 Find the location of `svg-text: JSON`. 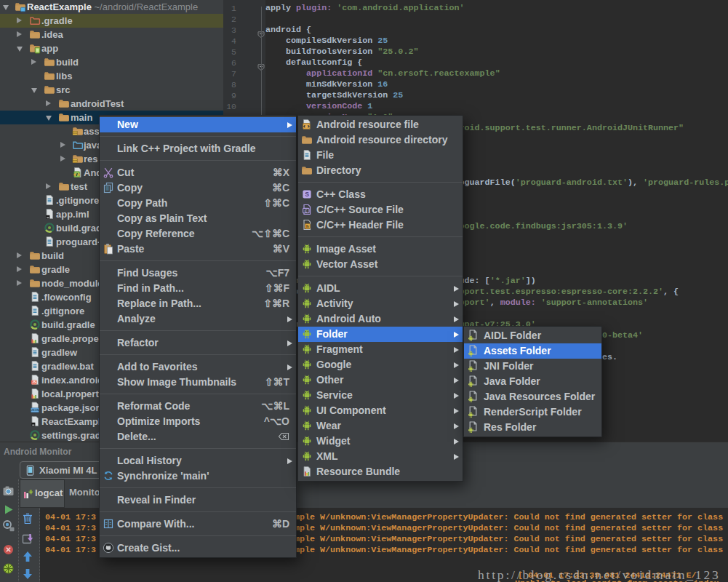

svg-text: JSON is located at coordinates (35, 410).